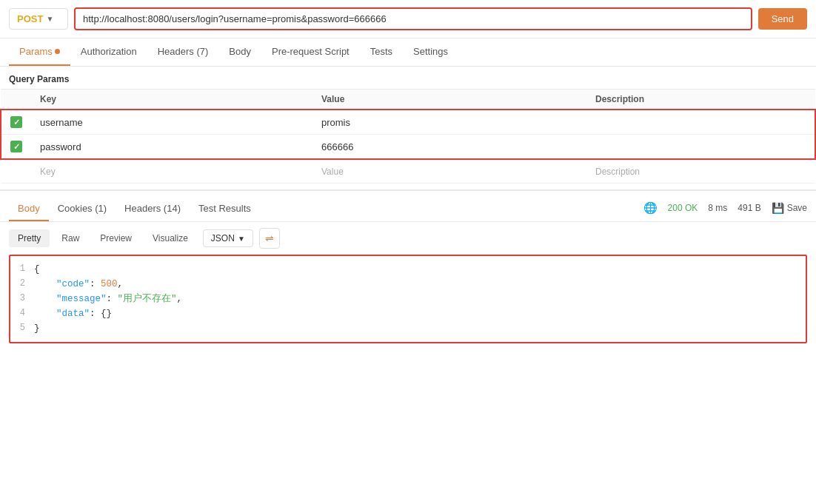  Describe the element at coordinates (726, 209) in the screenshot. I see `response-meta: 🌐 200 OK 8 ms 491 B 💾 Save` at that location.